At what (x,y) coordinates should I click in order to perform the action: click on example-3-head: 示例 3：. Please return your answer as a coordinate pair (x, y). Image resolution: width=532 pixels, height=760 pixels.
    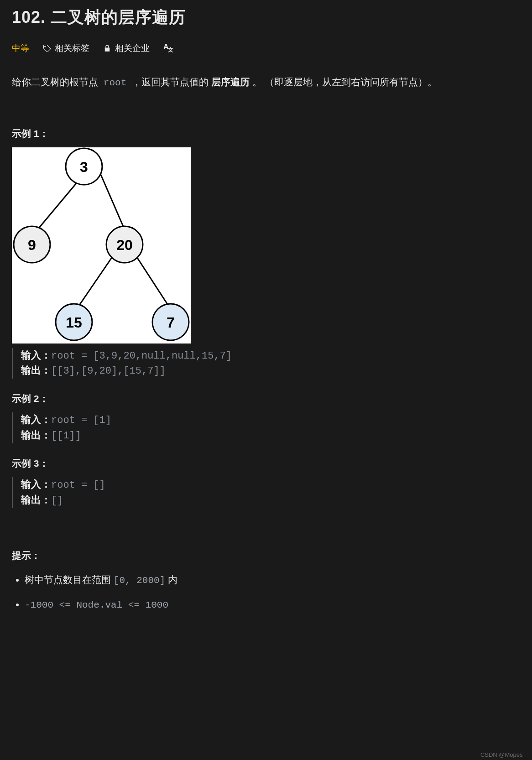
    Looking at the image, I should click on (266, 463).